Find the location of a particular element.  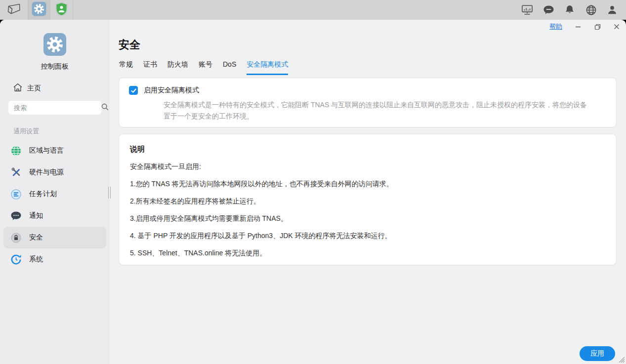

app-title: 控制面板 is located at coordinates (55, 67).